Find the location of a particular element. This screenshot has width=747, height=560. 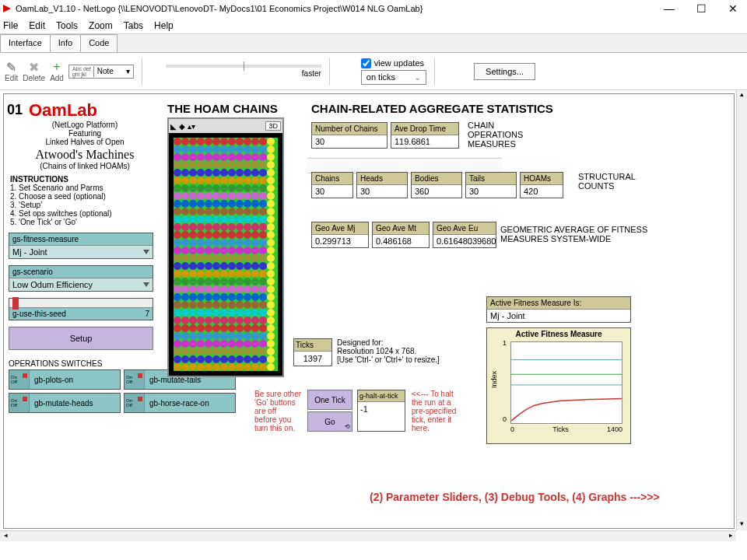

chevron-down-icon: ⌄ is located at coordinates (417, 78).